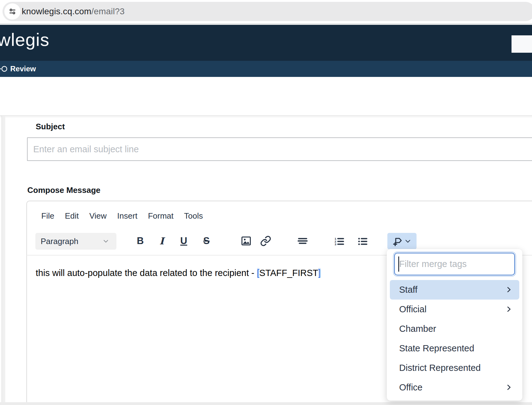 The image size is (532, 405). Describe the element at coordinates (303, 241) in the screenshot. I see `align-center-icon` at that location.